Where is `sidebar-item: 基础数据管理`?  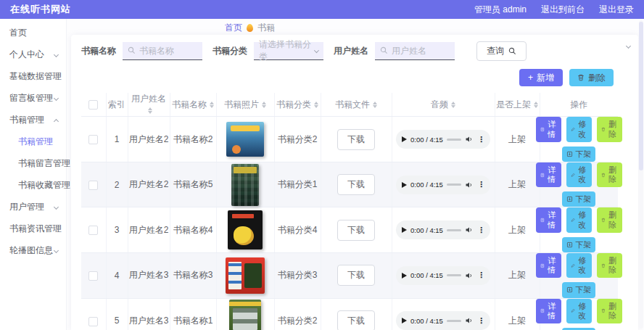 sidebar-item: 基础数据管理 is located at coordinates (33, 76).